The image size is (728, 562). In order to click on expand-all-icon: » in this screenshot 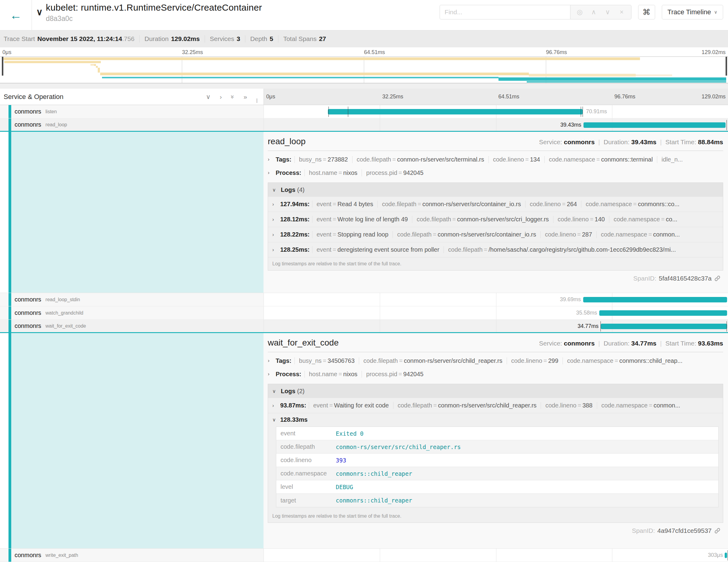, I will do `click(245, 97)`.